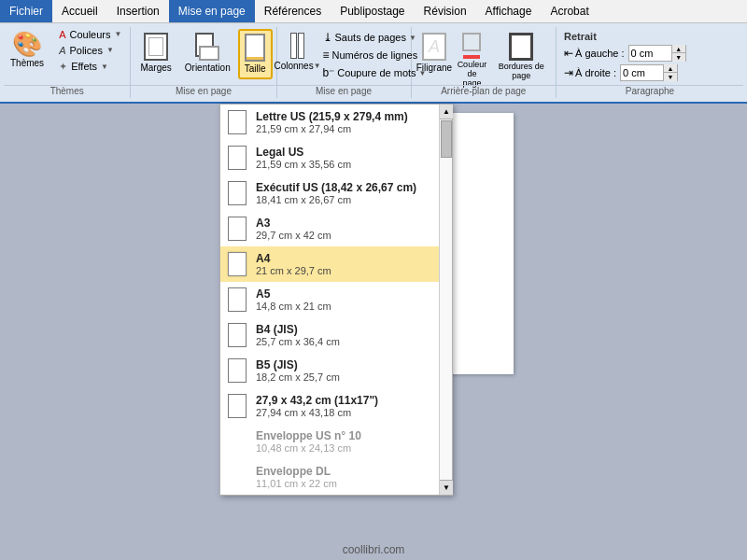 This screenshot has height=560, width=747. I want to click on enveloppe-dl-name: Enveloppe DL, so click(297, 471).